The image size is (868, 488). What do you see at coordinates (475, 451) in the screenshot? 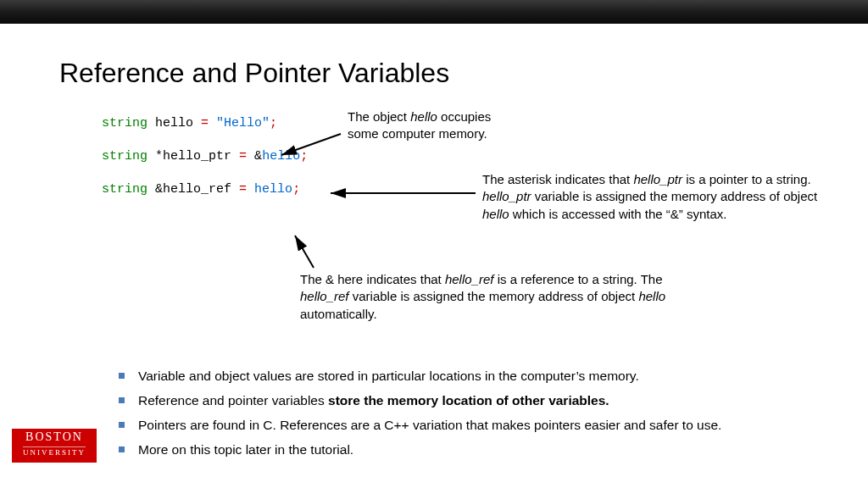
I see `bullet-item: More on this topic later in the tutorial…` at bounding box center [475, 451].